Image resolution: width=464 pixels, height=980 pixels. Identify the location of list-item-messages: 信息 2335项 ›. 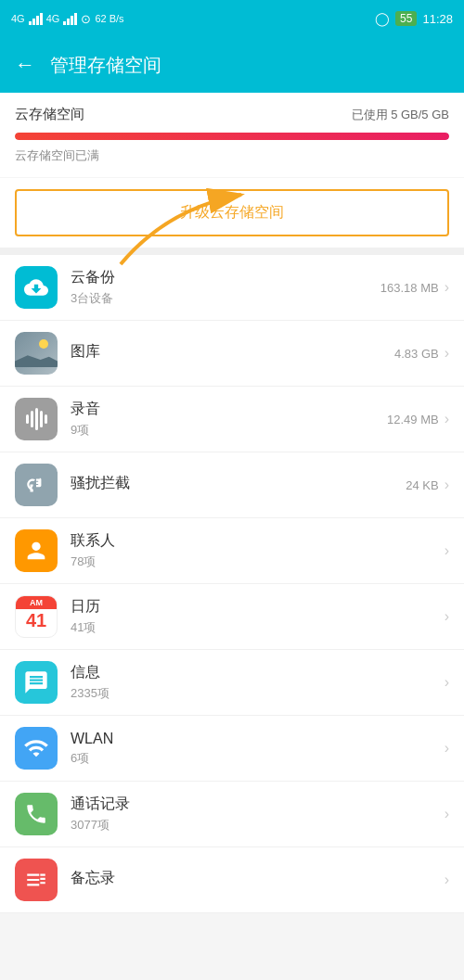
(232, 682).